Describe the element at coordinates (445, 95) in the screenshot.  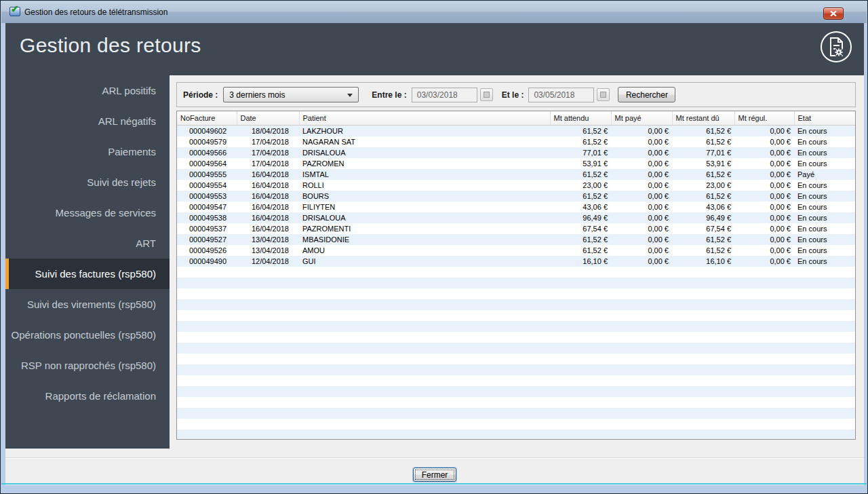
I see `start-date-input: 03/03/2018` at that location.